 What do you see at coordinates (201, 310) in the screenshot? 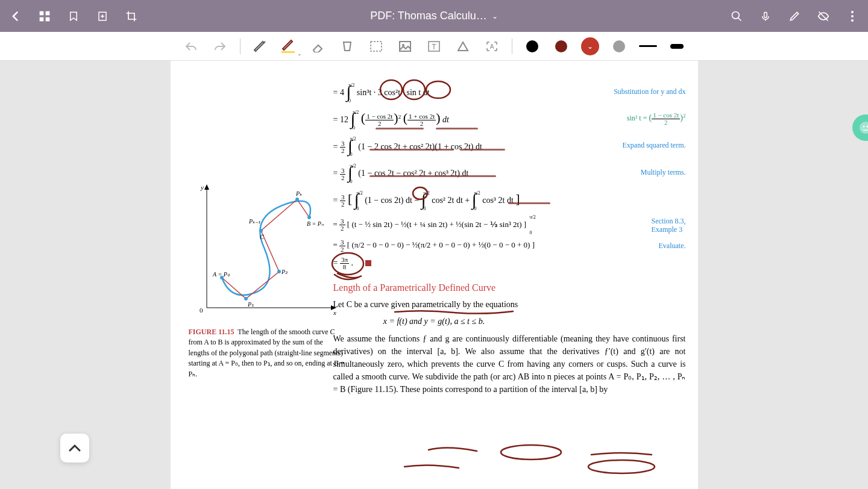
I see `svg-text: 0` at bounding box center [201, 310].